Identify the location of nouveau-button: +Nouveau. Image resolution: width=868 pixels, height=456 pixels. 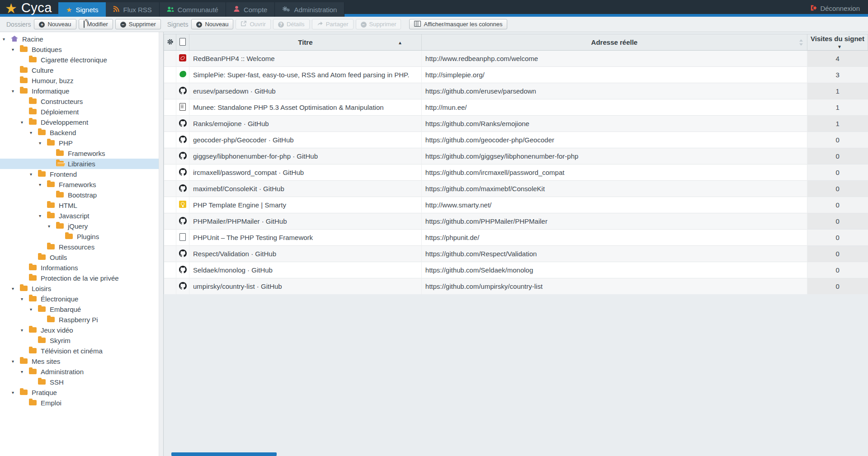
(55, 24).